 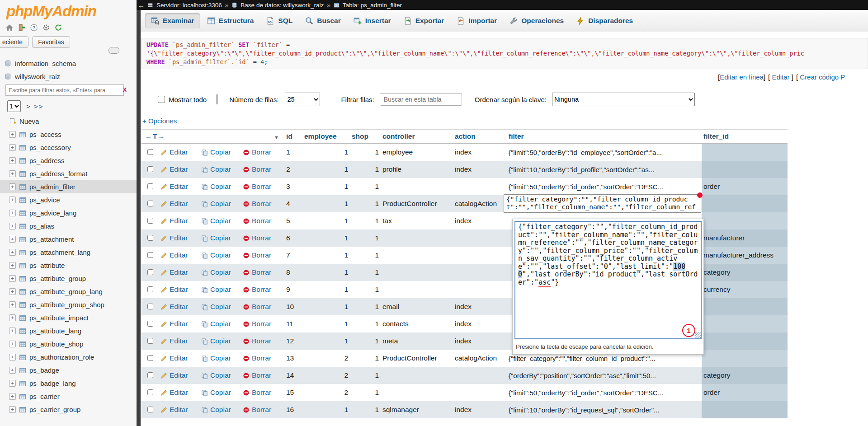 I want to click on sidebar-table-ps_attribute_impact: +ps_attribute_impact, so click(x=68, y=318).